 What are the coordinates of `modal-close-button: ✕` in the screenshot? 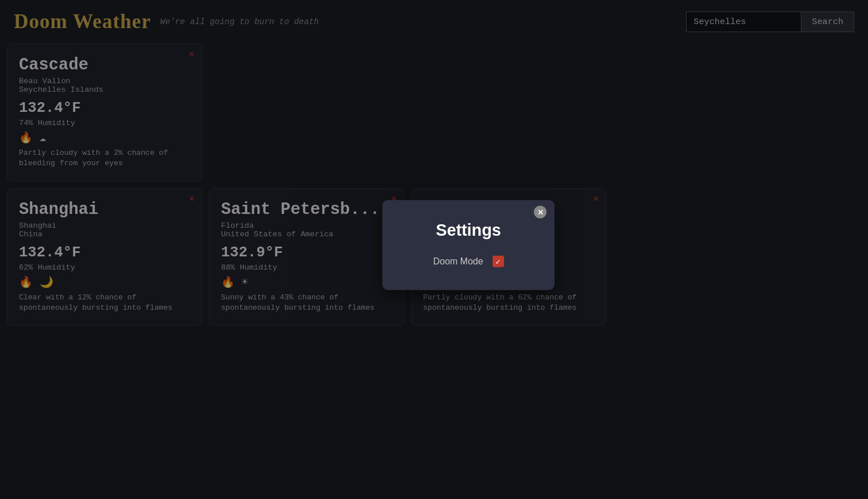 It's located at (540, 212).